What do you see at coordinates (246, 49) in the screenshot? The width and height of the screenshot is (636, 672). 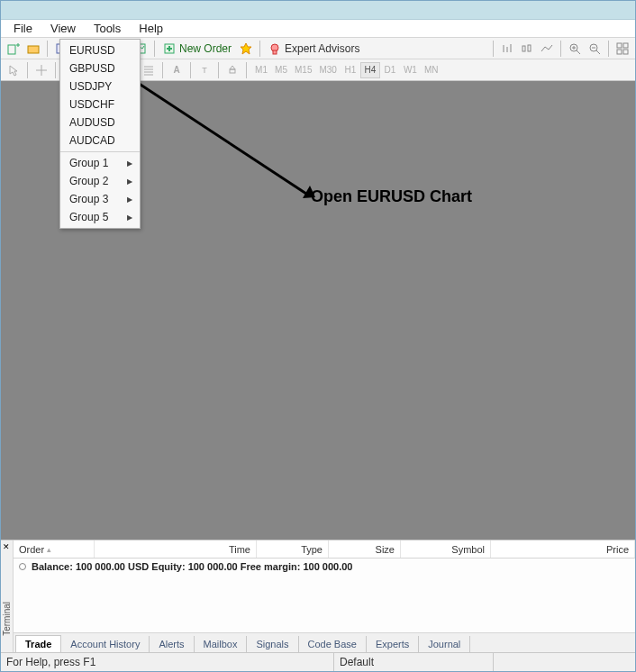 I see `metaeditor-icon` at bounding box center [246, 49].